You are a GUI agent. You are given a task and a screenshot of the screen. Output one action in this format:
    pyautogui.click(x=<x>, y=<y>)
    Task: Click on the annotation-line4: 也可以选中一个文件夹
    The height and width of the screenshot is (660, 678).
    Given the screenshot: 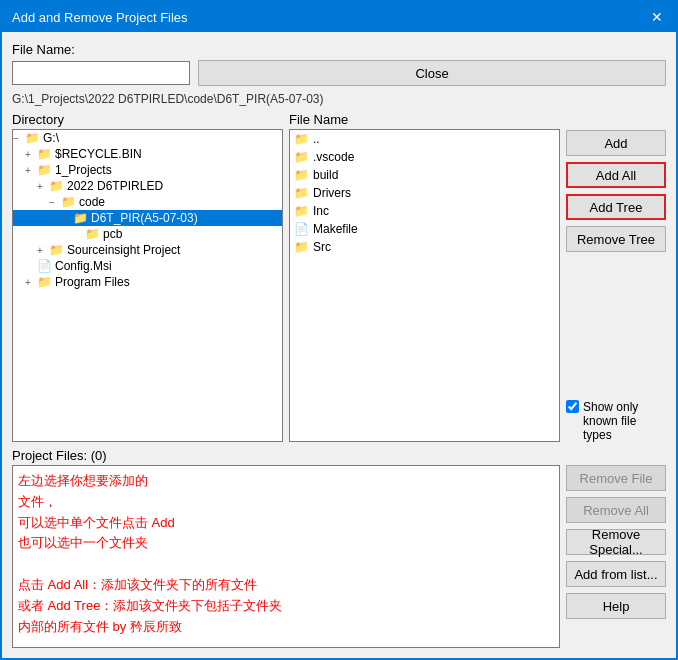 What is the action you would take?
    pyautogui.click(x=83, y=542)
    